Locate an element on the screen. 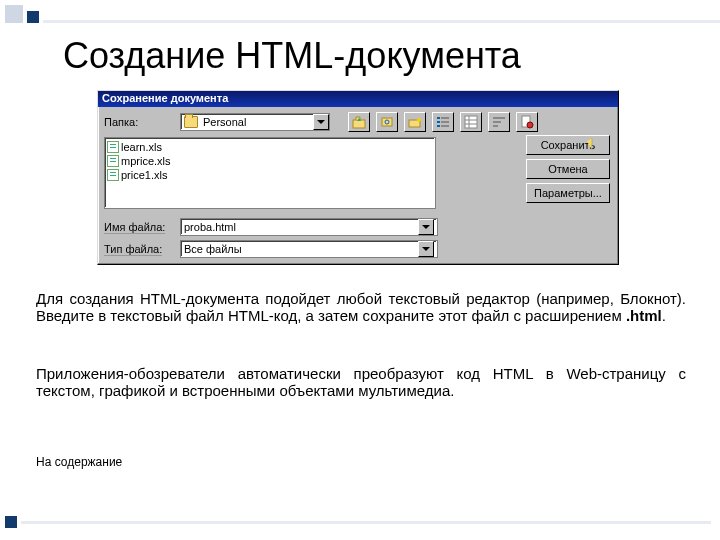 This screenshot has width=720, height=540. filetype-combo: Все файлы is located at coordinates (309, 249).